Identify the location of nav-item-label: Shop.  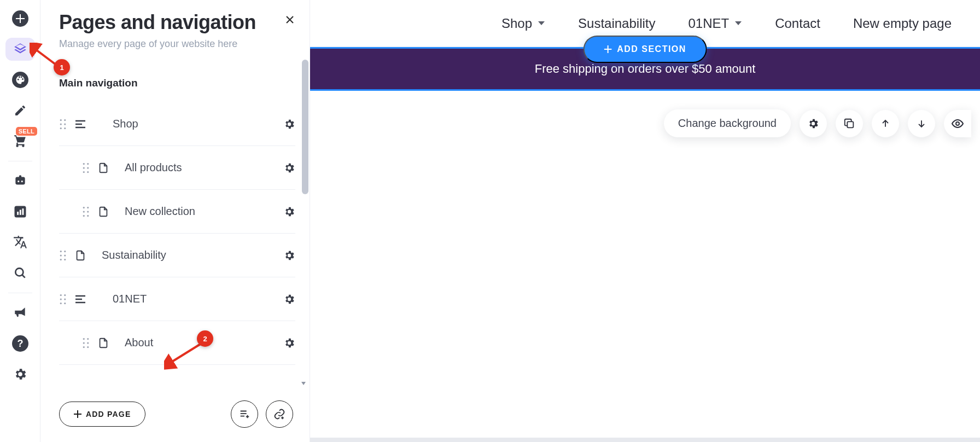
(126, 124).